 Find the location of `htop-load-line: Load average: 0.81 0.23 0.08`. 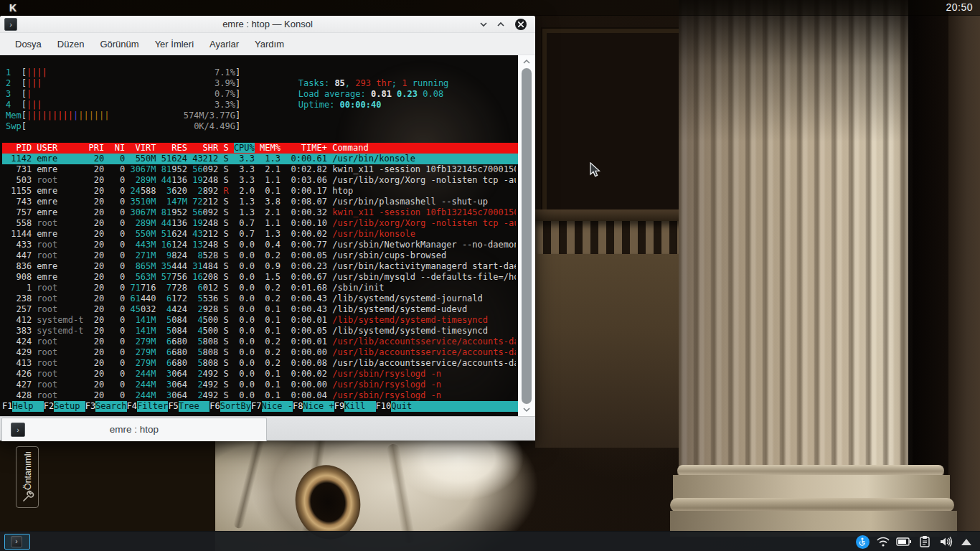

htop-load-line: Load average: 0.81 0.23 0.08 is located at coordinates (350, 83).